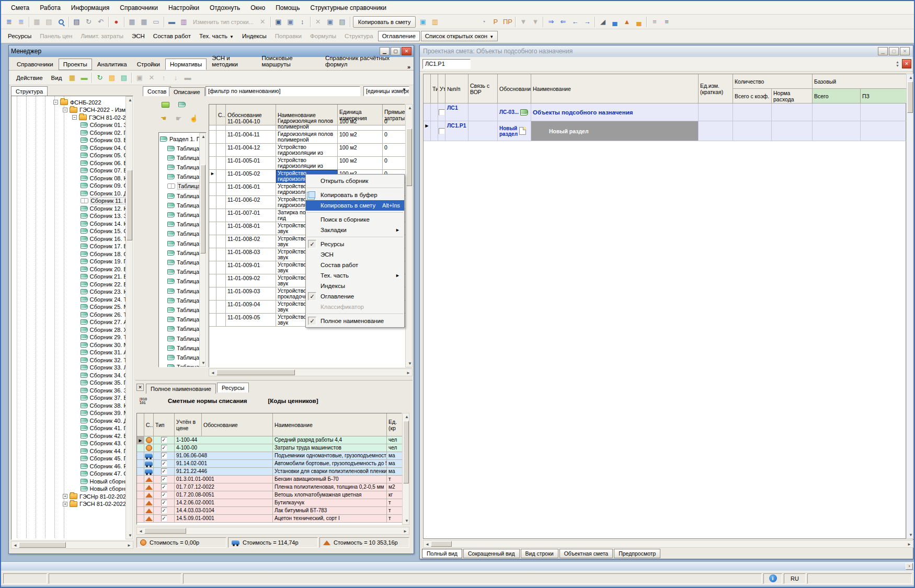 This screenshot has width=915, height=588. I want to click on resource-name-cell: Затраты труда машинистов, so click(330, 448).